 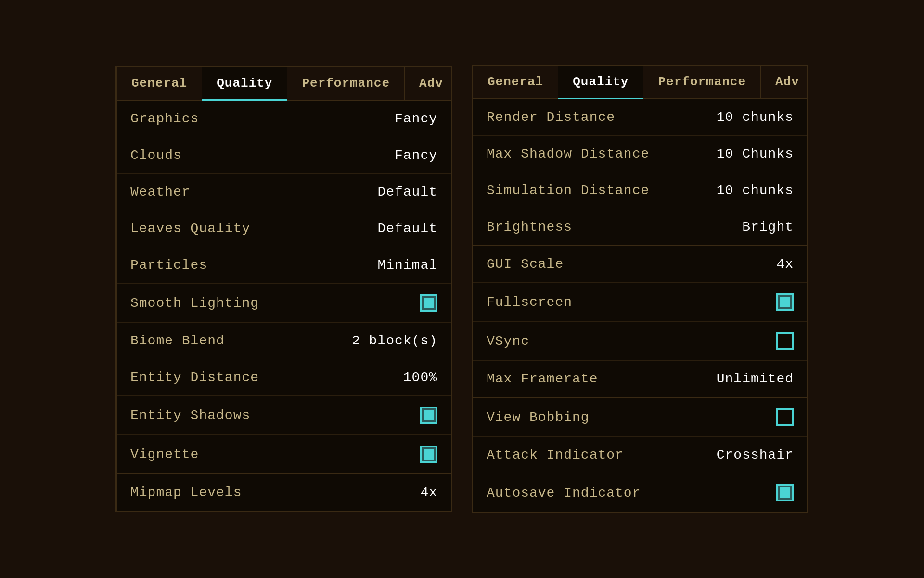 What do you see at coordinates (785, 264) in the screenshot?
I see `gui-scale-value: 4x` at bounding box center [785, 264].